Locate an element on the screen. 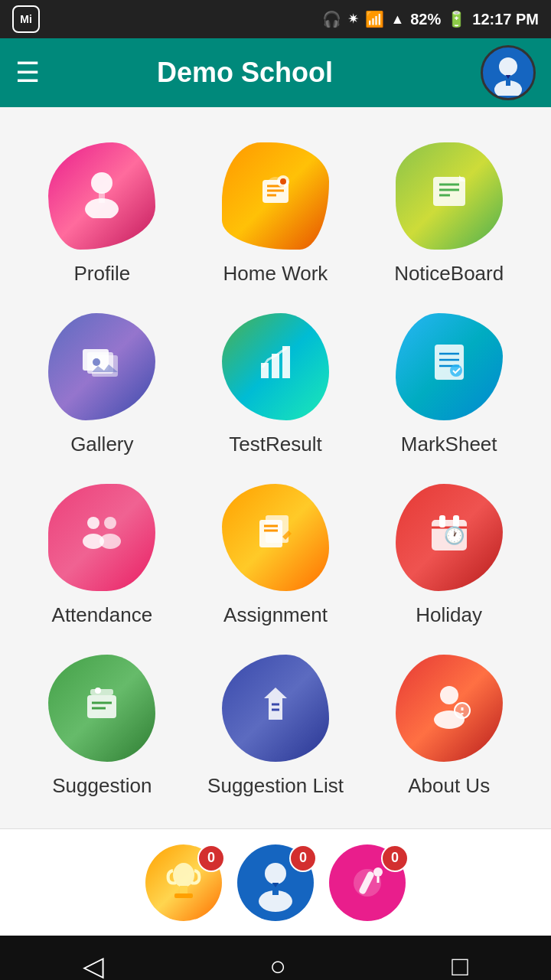 The width and height of the screenshot is (551, 980). attendance-label: Attendance is located at coordinates (103, 616).